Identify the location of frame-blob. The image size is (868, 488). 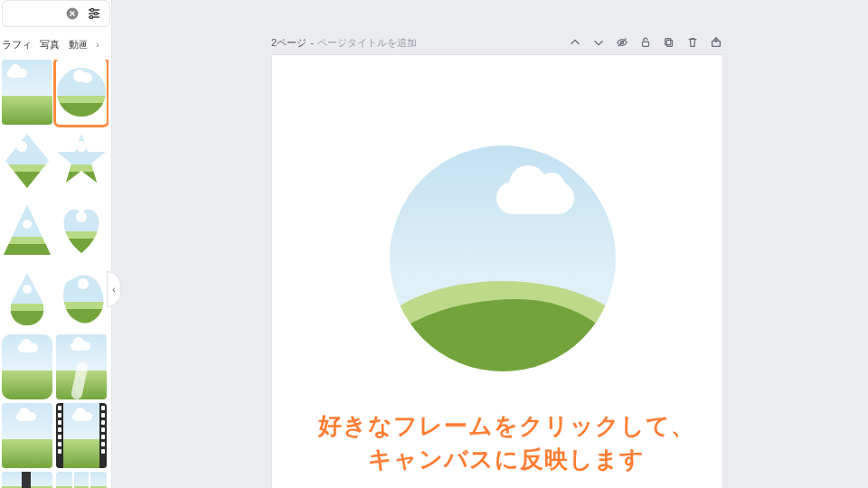
(81, 298).